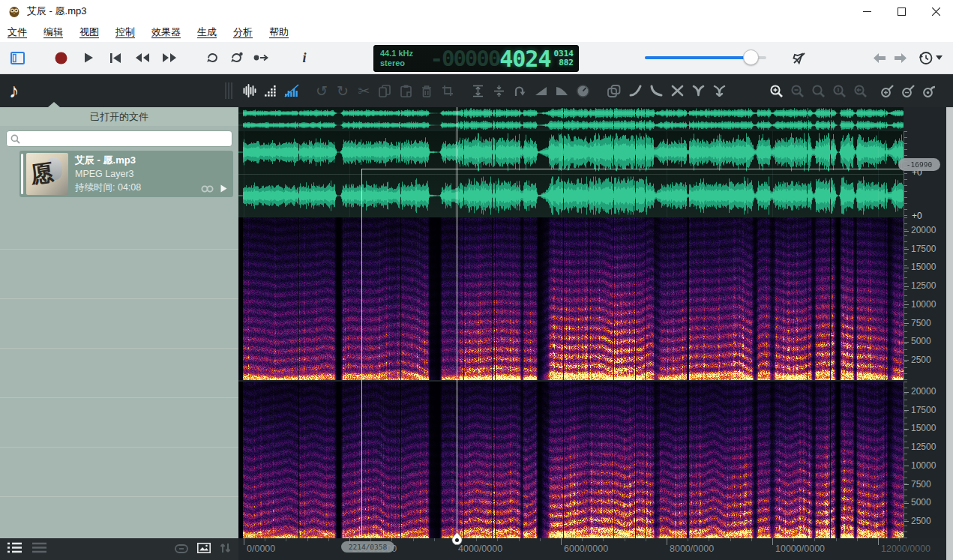 This screenshot has width=953, height=560. I want to click on gain-knob-button, so click(583, 91).